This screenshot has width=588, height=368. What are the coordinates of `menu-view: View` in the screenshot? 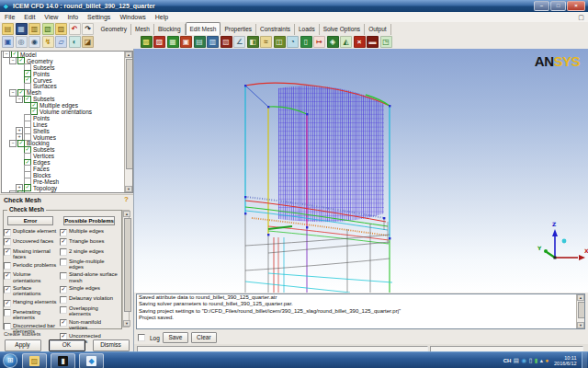 It's located at (51, 17).